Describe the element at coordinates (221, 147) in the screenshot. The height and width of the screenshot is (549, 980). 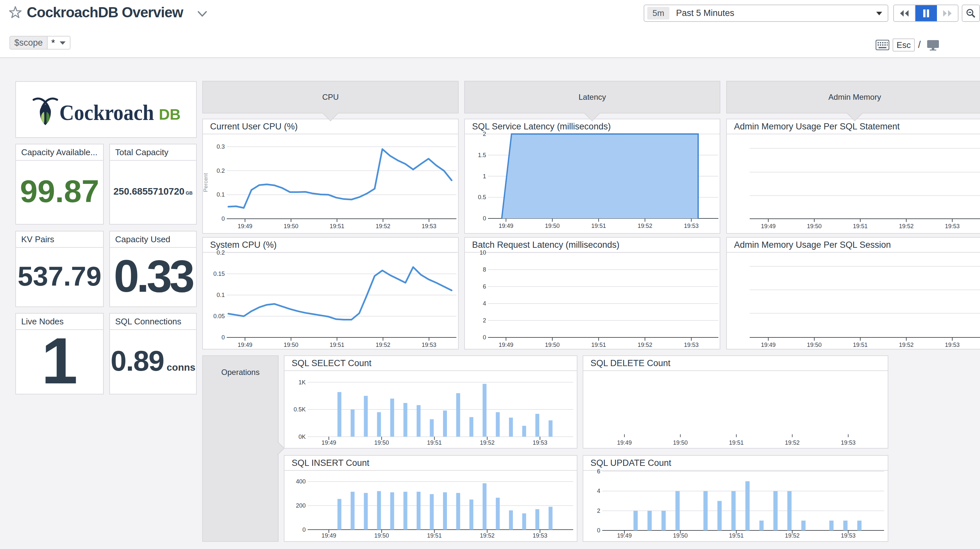
I see `svg-text: 0.3` at that location.